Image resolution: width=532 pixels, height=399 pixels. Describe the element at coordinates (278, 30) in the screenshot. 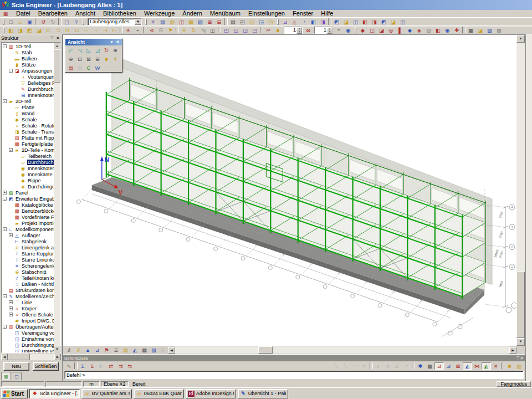

I see `folder2-icon: ■` at that location.